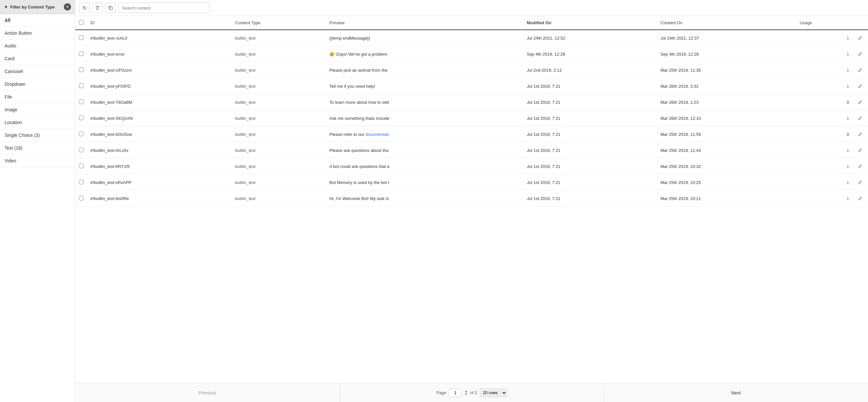 The image size is (868, 402). I want to click on select-all-checkbox, so click(81, 22).